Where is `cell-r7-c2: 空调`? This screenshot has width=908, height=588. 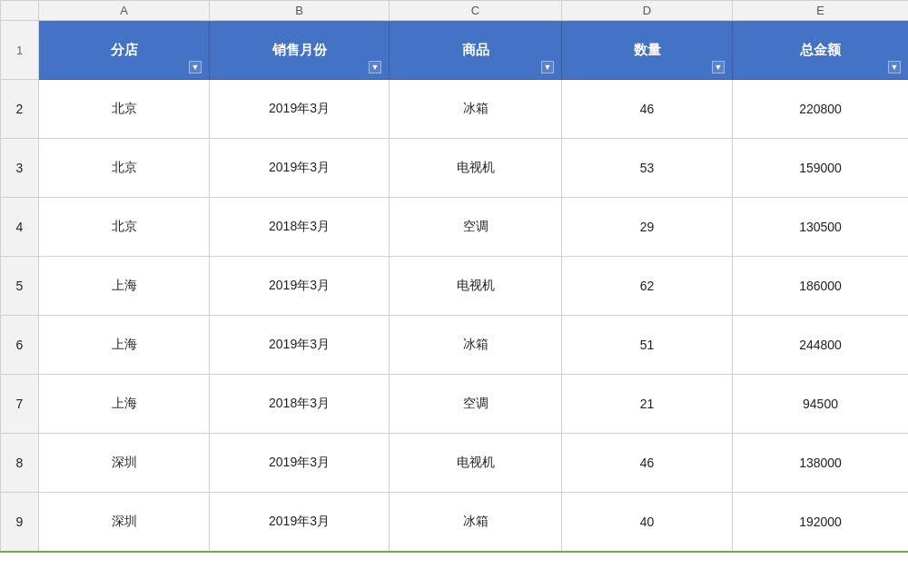
cell-r7-c2: 空调 is located at coordinates (476, 405).